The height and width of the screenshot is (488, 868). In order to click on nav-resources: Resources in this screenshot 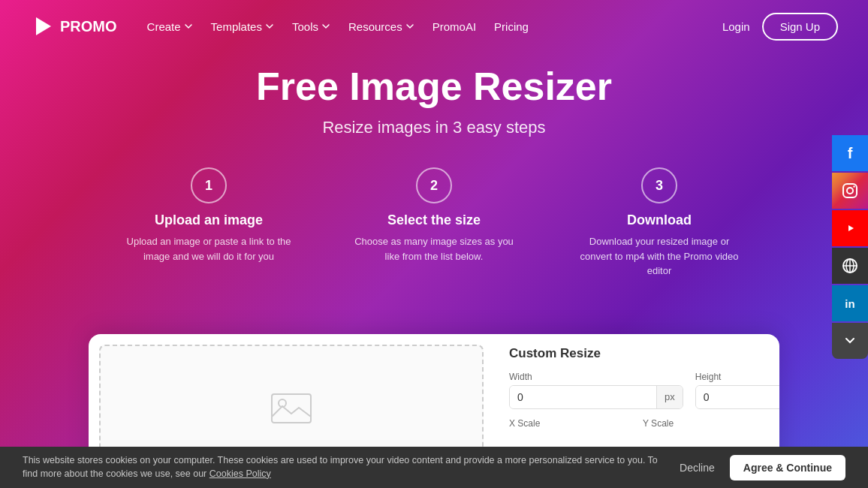, I will do `click(381, 27)`.